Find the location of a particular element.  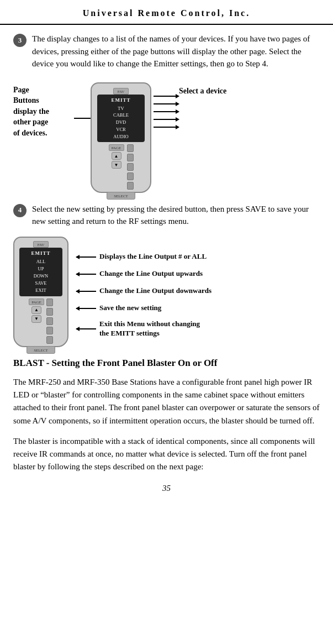

body-para-2: The blaster is incompatible with a stack… is located at coordinates (167, 454).